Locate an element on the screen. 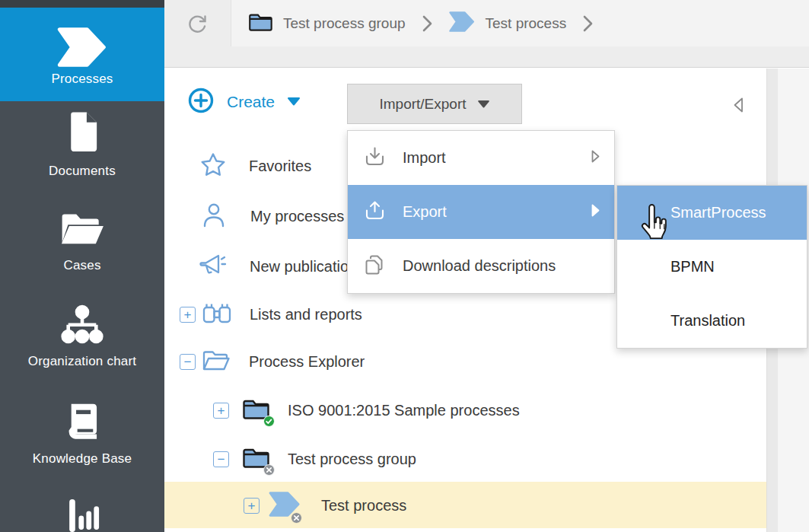  tree-item-label: ISO 9001:2015 Sample processes is located at coordinates (403, 411).